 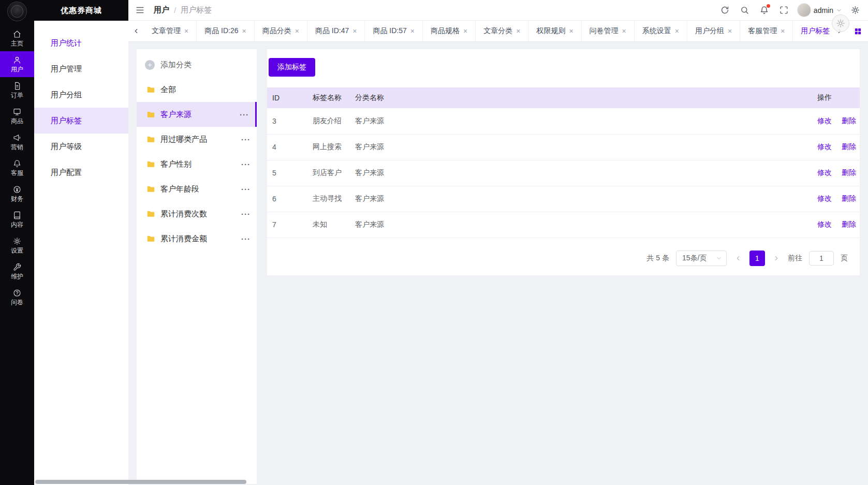 What do you see at coordinates (17, 121) in the screenshot?
I see `rail-item-label: 商品` at bounding box center [17, 121].